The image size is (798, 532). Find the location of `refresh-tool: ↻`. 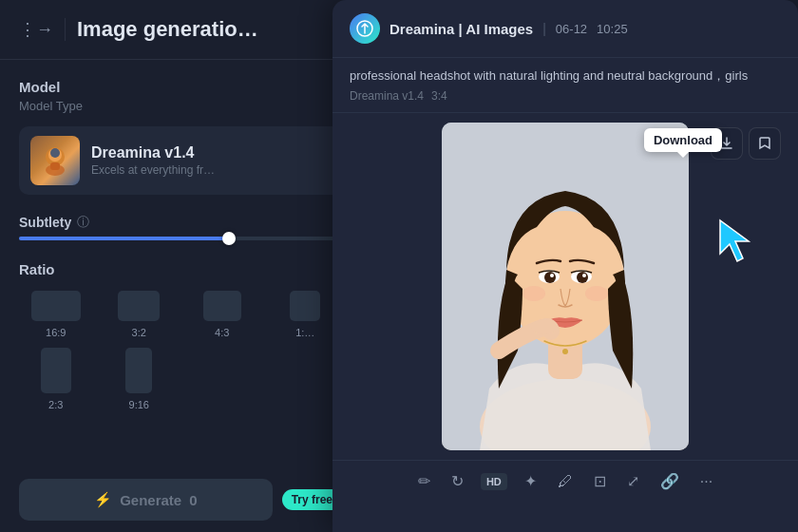

refresh-tool: ↻ is located at coordinates (458, 481).